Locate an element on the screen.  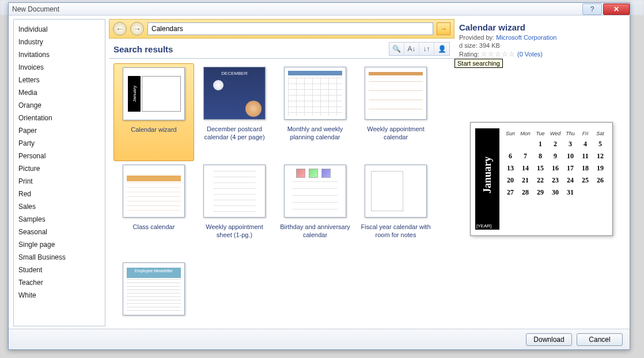
sidebar-item: Samples is located at coordinates (59, 219).